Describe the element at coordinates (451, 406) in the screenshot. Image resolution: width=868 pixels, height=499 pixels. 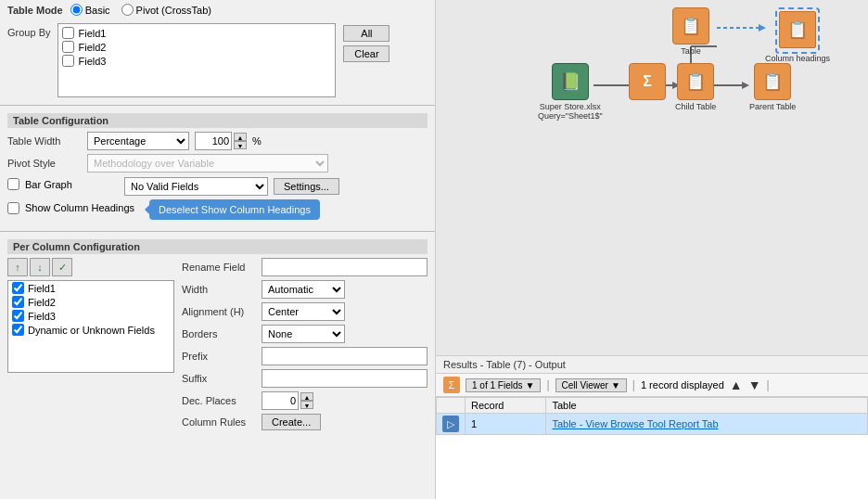
I see `th-icon` at that location.